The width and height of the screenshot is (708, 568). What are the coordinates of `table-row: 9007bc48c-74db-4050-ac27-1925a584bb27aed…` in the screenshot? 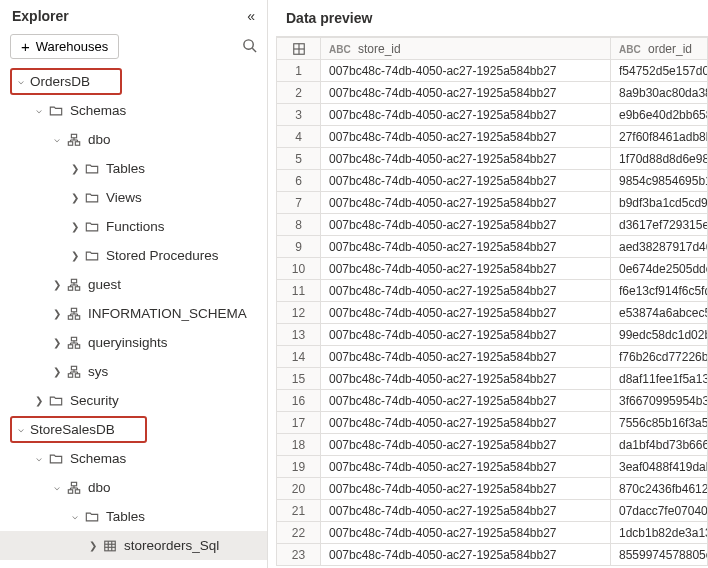 It's located at (492, 247).